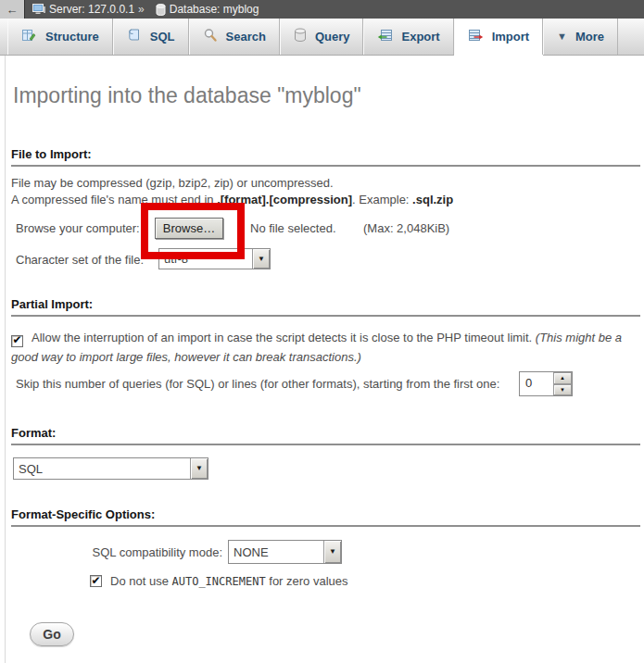  Describe the element at coordinates (276, 552) in the screenshot. I see `sql-compat-select-value: NONE` at that location.